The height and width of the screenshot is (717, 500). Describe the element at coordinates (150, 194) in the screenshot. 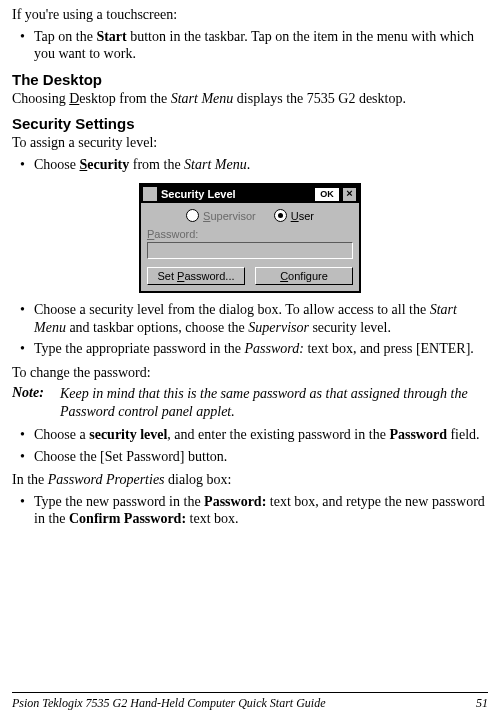

I see `app-icon` at that location.